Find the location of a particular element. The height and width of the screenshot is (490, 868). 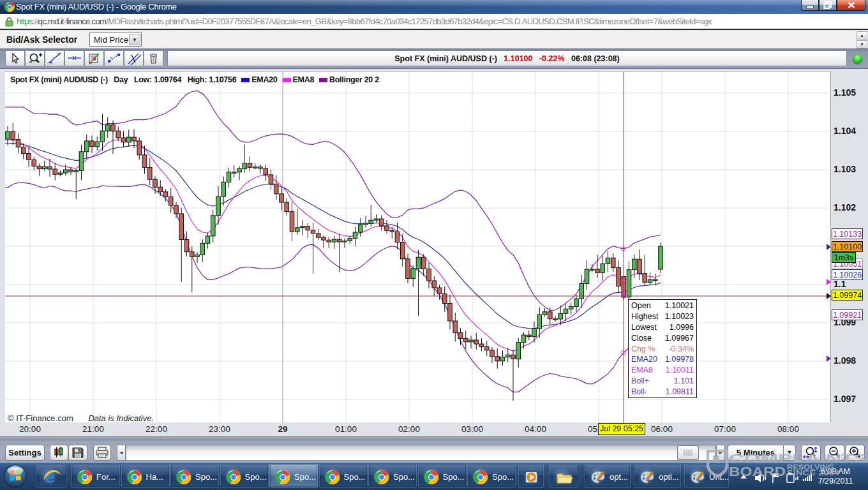

svg-text: SINCE 2004 is located at coordinates (813, 473).